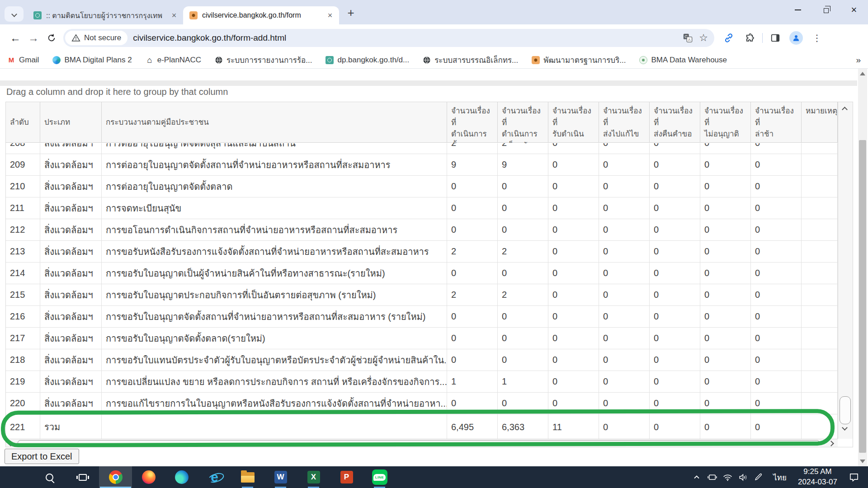 This screenshot has width=868, height=488. Describe the element at coordinates (697, 477) in the screenshot. I see `chevron-up-icon` at that location.